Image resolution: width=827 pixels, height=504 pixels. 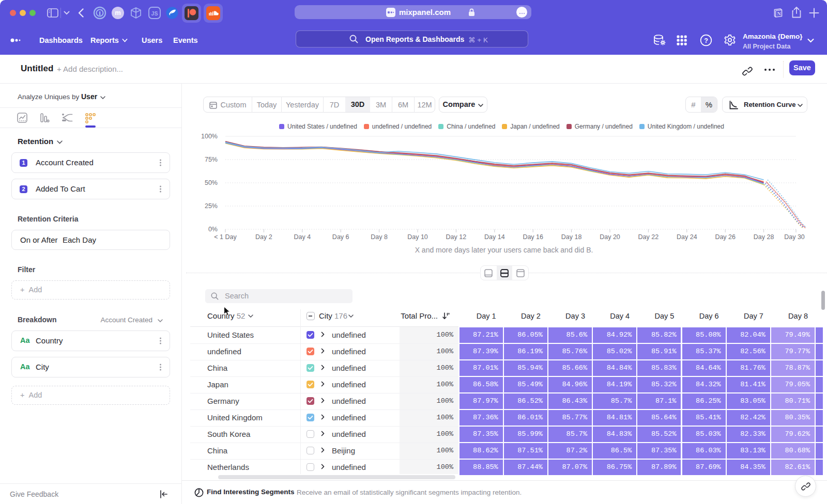 What do you see at coordinates (687, 237) in the screenshot?
I see `svg-text: Day 24` at bounding box center [687, 237].